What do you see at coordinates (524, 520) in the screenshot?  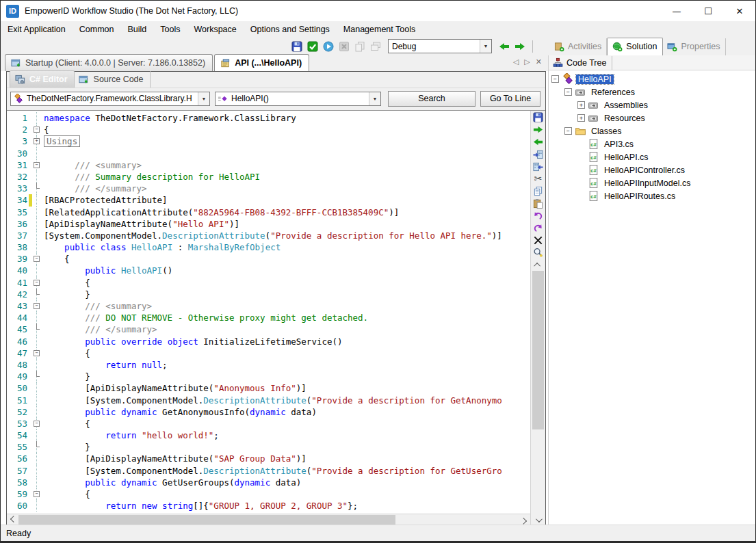 I see `scroll-right-icon` at bounding box center [524, 520].